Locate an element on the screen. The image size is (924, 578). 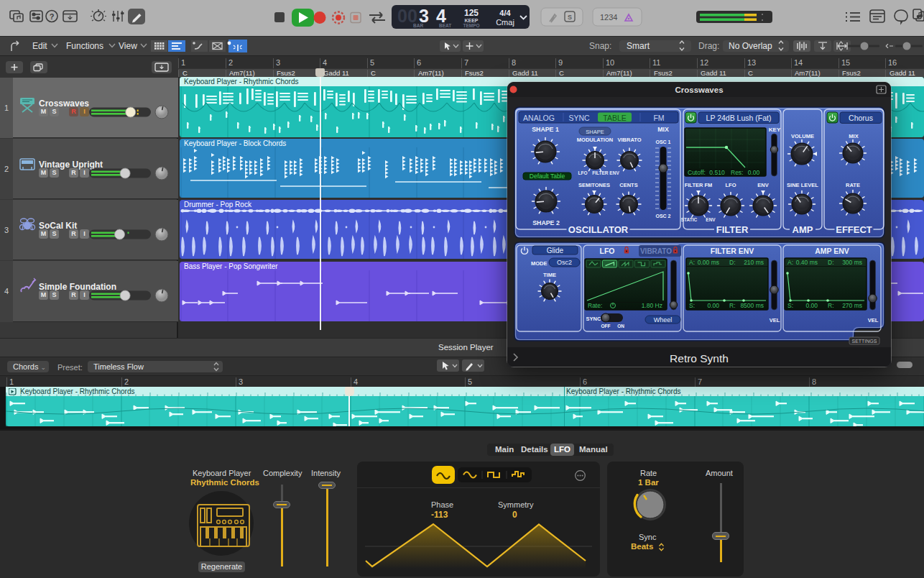
svg-text: 0.00 ms is located at coordinates (708, 262).